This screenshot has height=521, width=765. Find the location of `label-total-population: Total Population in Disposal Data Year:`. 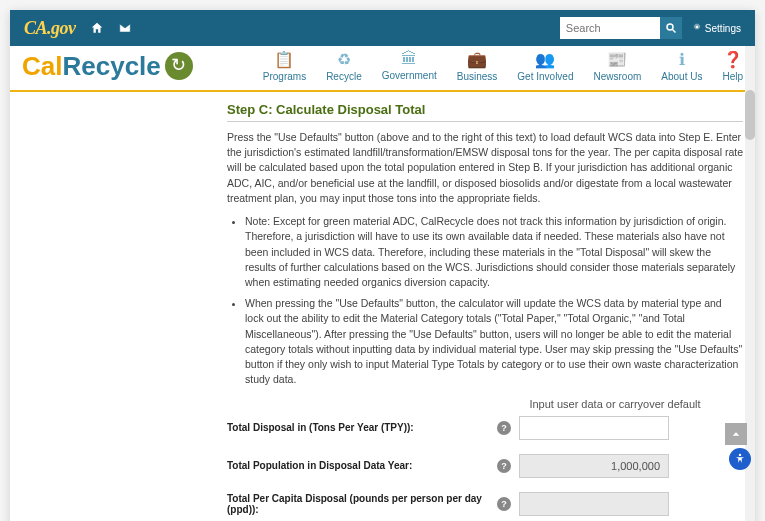

label-total-population: Total Population in Disposal Data Year: is located at coordinates (362, 466).